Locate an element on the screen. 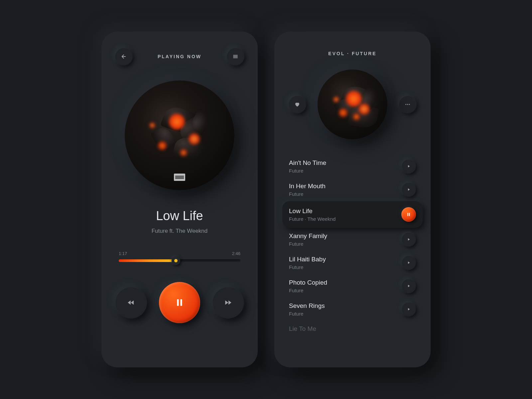 The width and height of the screenshot is (532, 399). elapsed-time: 1:17 is located at coordinates (123, 253).